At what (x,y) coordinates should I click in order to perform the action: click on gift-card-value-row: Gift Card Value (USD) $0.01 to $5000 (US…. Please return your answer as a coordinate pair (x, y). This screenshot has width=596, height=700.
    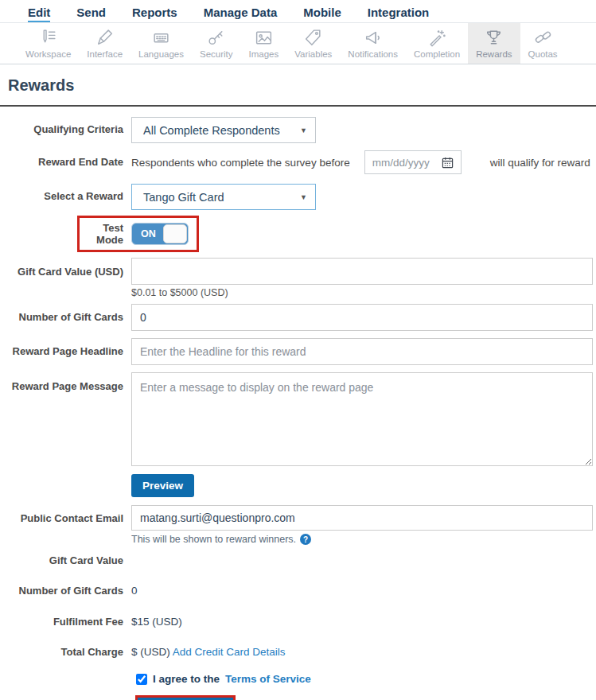
    Looking at the image, I should click on (296, 278).